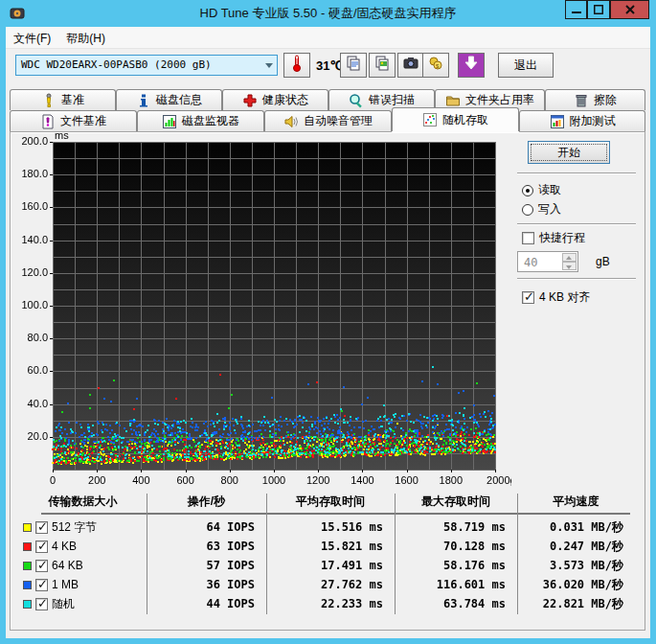  Describe the element at coordinates (554, 238) in the screenshot. I see `short-stroke-checkbox: 快捷行程` at that location.